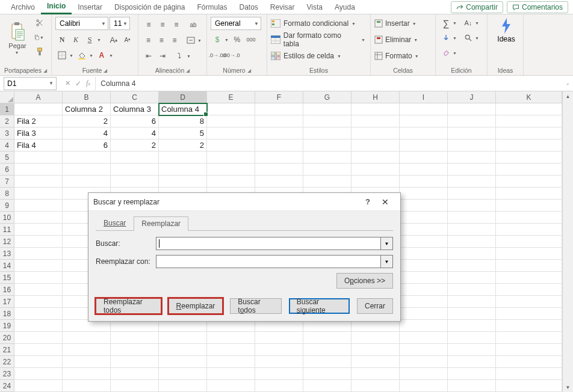 This screenshot has height=392, width=573. I want to click on select-all-corner, so click(7, 97).